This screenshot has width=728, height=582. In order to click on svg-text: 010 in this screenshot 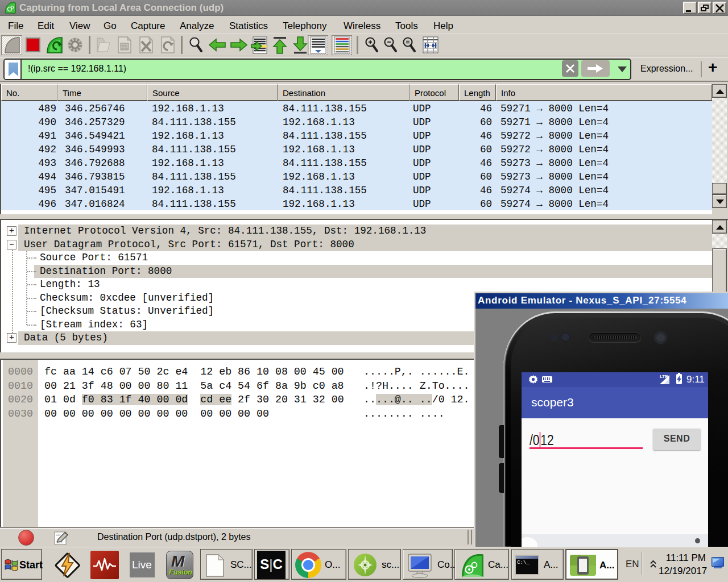, I will do `click(58, 535)`.